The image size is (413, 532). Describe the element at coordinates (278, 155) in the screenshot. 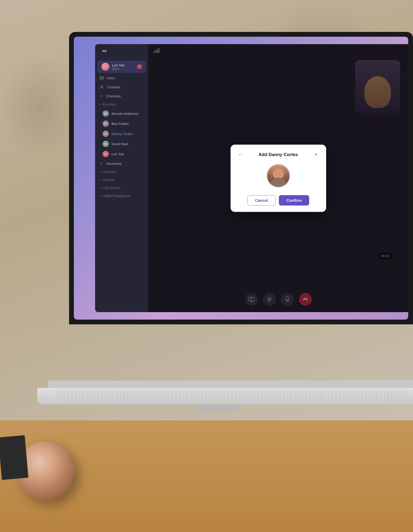

I see `modal-header: ← Add Danny Cortes ×` at that location.